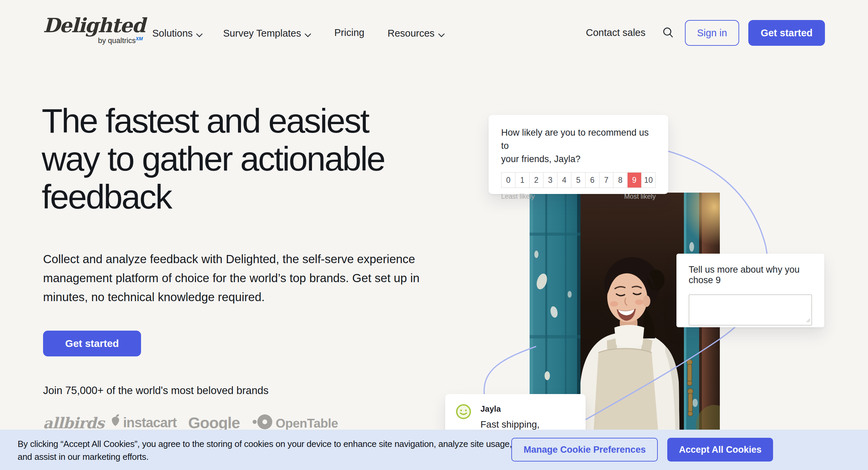 The height and width of the screenshot is (470, 868). I want to click on brand-logo-google: Google, so click(214, 423).